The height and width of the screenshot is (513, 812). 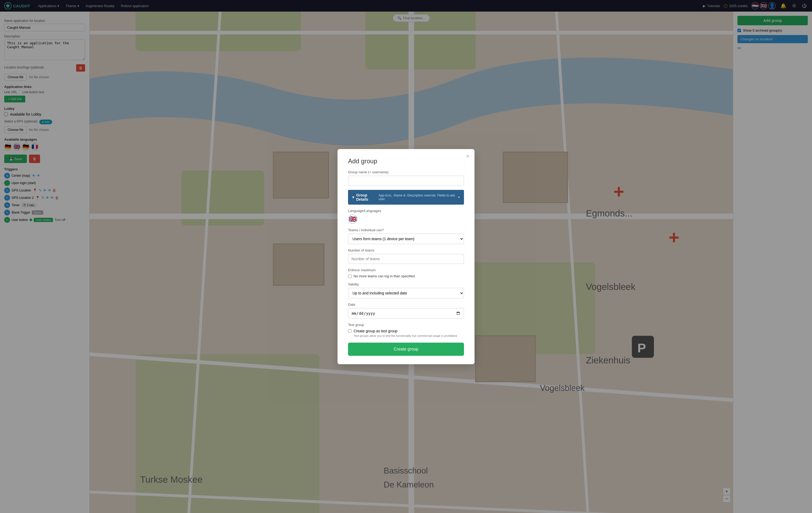 I want to click on chevron-down-icon: ▾, so click(x=353, y=197).